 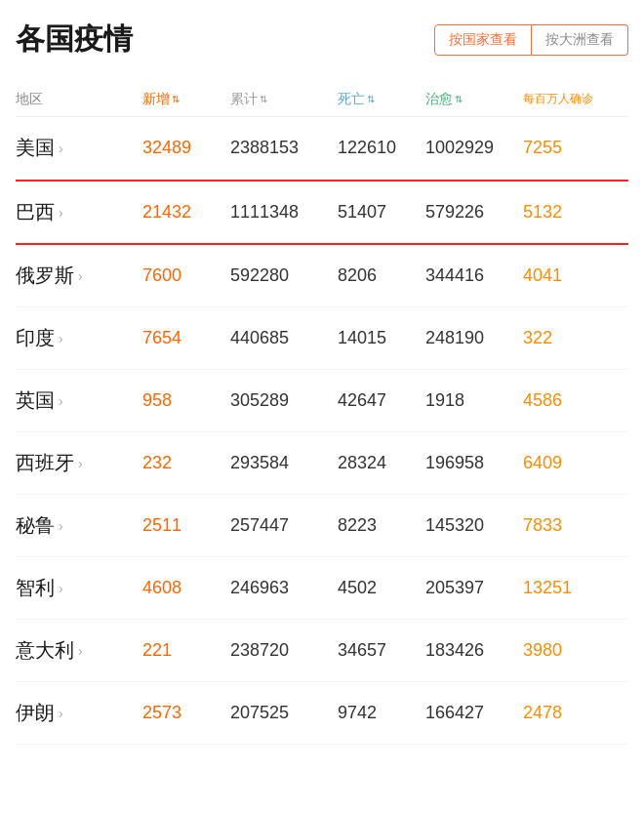 What do you see at coordinates (567, 400) in the screenshot?
I see `per-million-cell: 4586` at bounding box center [567, 400].